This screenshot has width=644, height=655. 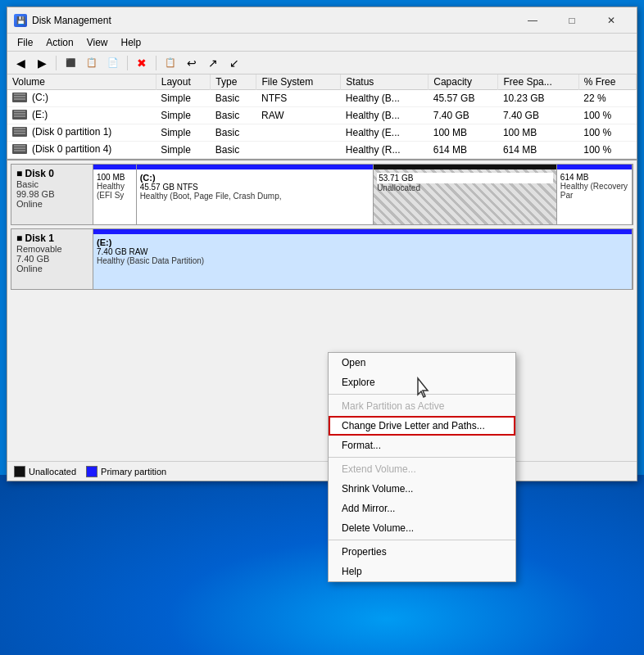 What do you see at coordinates (82, 116) in the screenshot?
I see `cell-volume: (E:)` at bounding box center [82, 116].